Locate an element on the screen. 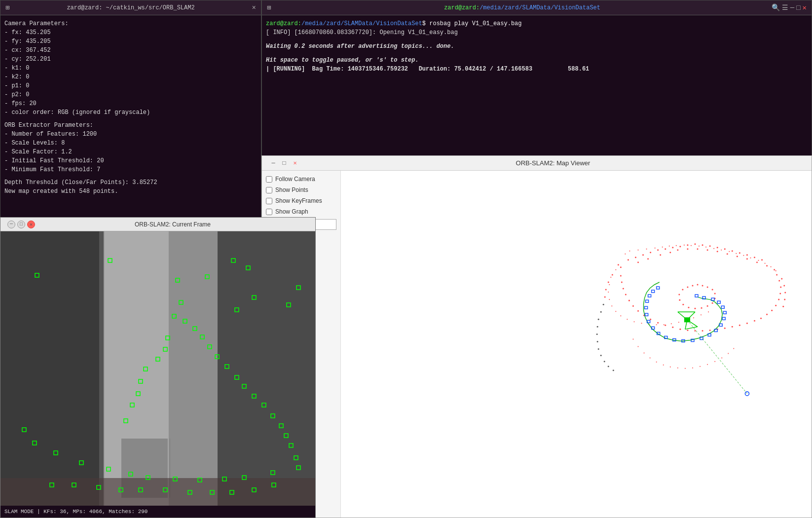 The height and width of the screenshot is (518, 812). follow-camera-checkbox is located at coordinates (269, 180).